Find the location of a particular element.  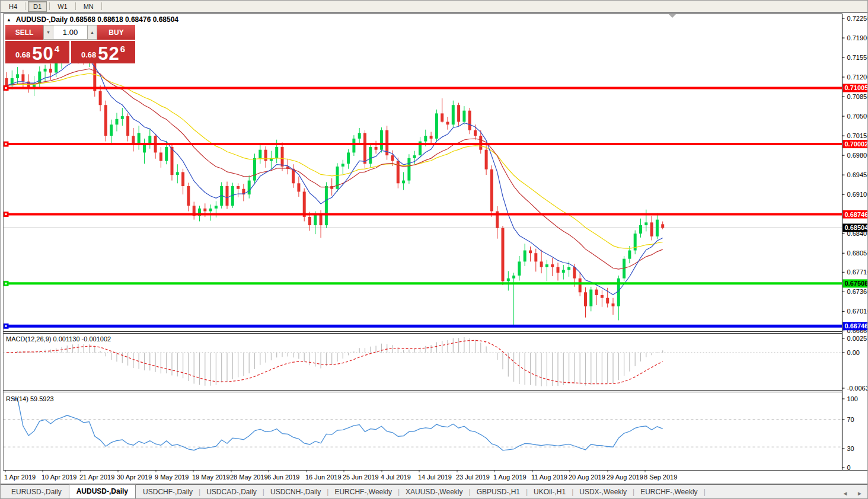

date-axis-label: 29 Aug 2019 is located at coordinates (625, 477).